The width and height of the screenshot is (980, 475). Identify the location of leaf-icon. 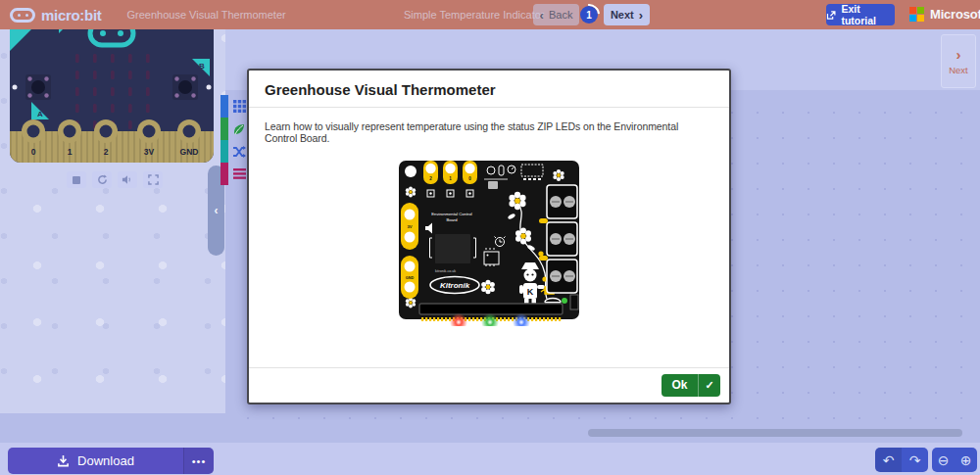
(239, 129).